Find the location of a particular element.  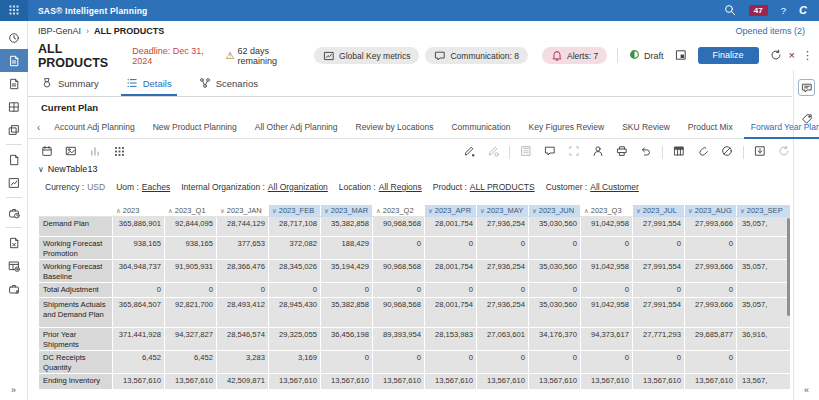

cell-demand-plan-2023-aug: 27,993,666 is located at coordinates (711, 227).